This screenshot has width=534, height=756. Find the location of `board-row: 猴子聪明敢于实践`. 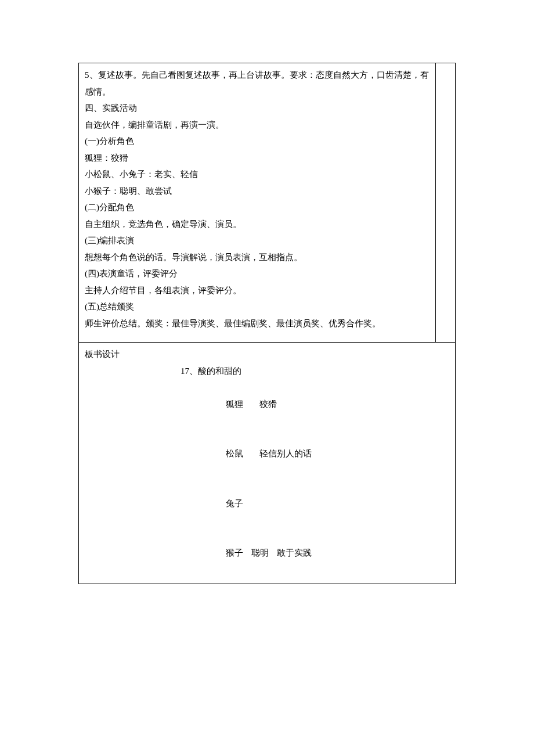

board-row: 猴子聪明敢于实践 is located at coordinates (267, 553).